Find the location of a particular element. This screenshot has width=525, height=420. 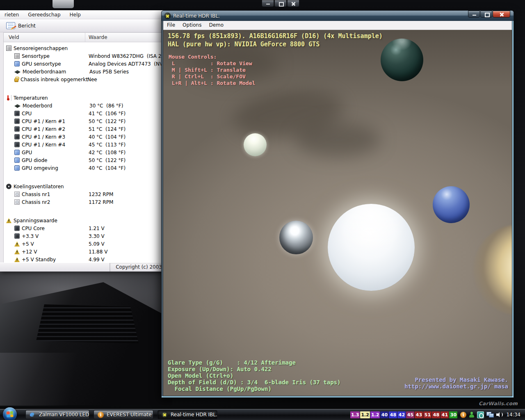

sensor-row: Moederbord30 °C (86 °F) is located at coordinates (84, 106).